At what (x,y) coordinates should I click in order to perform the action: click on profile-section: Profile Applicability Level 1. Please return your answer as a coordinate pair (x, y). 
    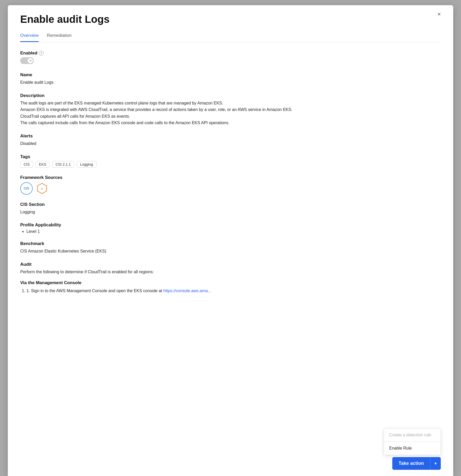
    Looking at the image, I should click on (230, 228).